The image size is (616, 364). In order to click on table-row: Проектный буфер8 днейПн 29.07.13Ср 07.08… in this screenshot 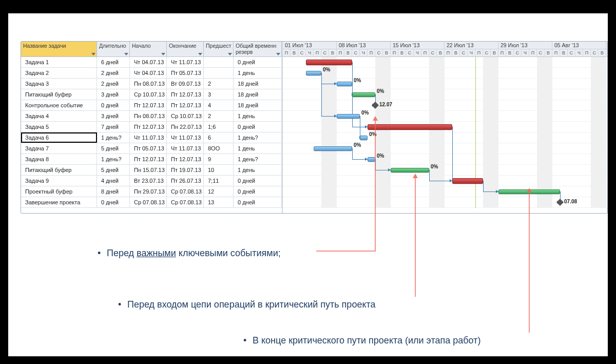, I will do `click(151, 192)`.